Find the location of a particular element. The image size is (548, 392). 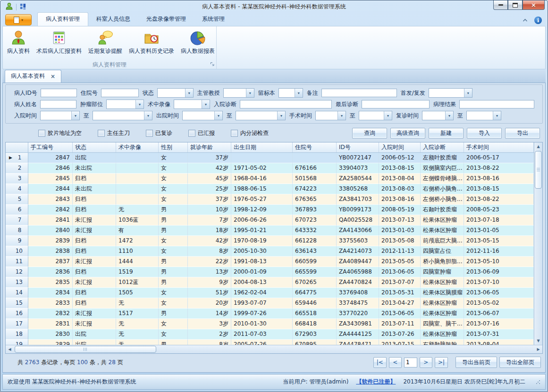

license-status-link: 【软件已注册】 is located at coordinates (376, 382).